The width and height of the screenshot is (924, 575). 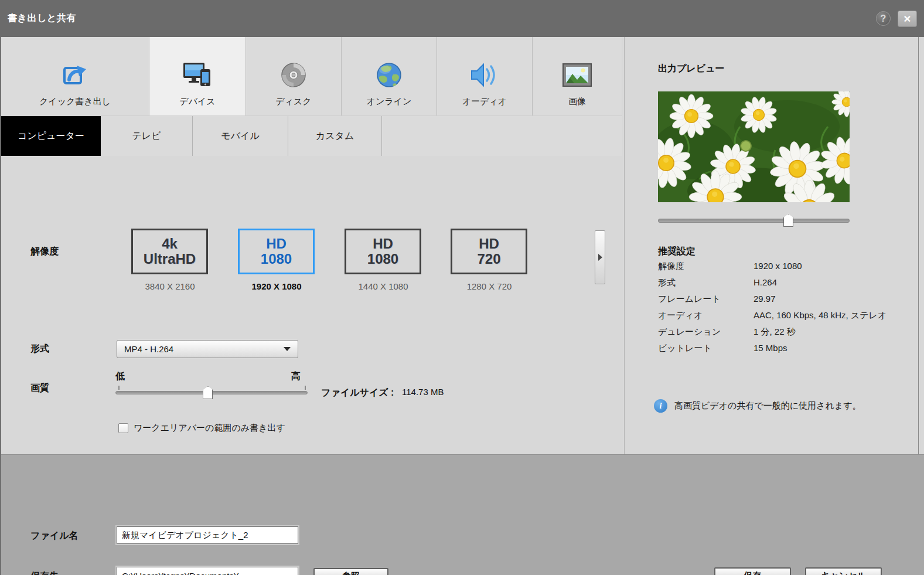 I want to click on preset-title: 4k, so click(x=170, y=244).